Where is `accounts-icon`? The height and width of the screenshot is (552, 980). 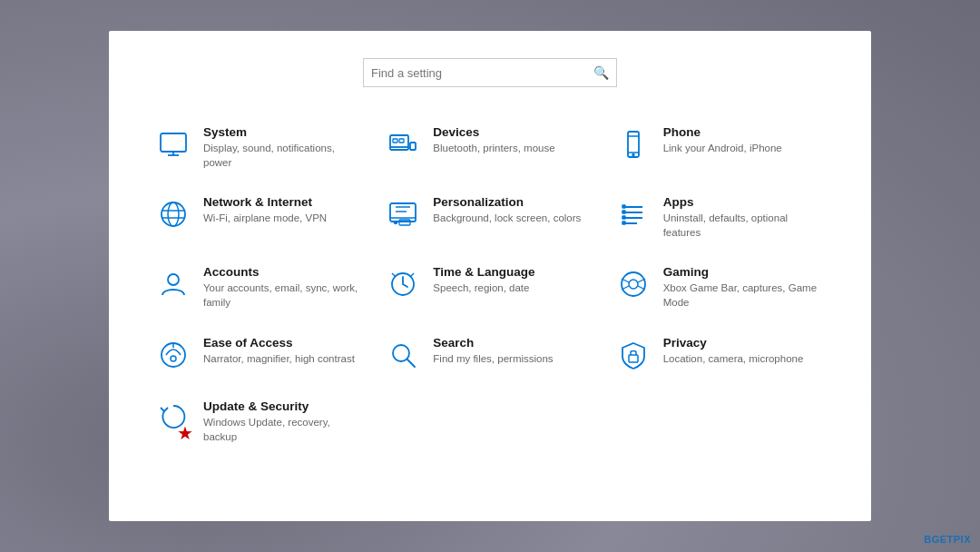 accounts-icon is located at coordinates (173, 284).